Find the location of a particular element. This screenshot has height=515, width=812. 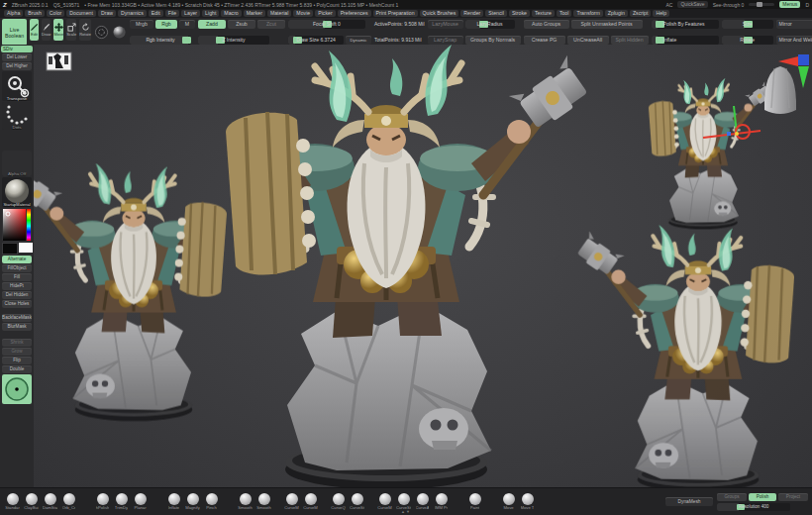

shrink-button: Shrink is located at coordinates (17, 343).